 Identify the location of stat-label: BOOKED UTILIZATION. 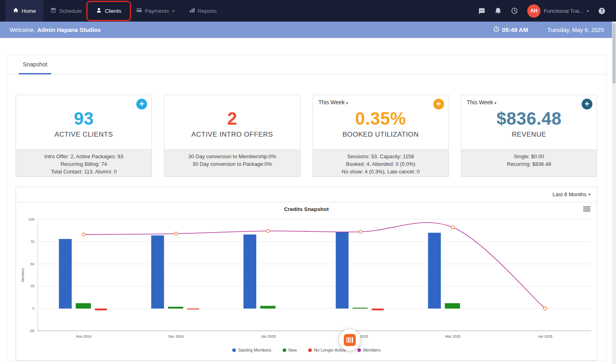
(381, 135).